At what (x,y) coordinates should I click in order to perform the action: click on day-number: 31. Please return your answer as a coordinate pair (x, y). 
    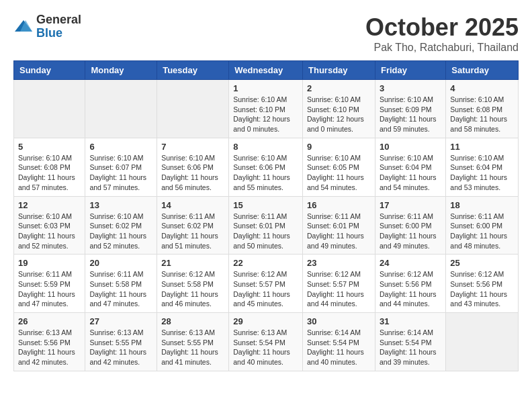
    Looking at the image, I should click on (410, 321).